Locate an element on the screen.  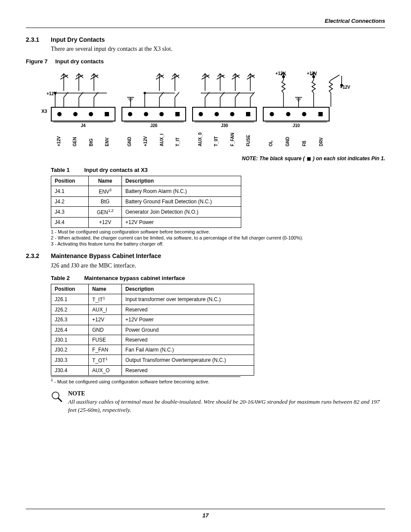
cell-position: J30.1 is located at coordinates (70, 339).